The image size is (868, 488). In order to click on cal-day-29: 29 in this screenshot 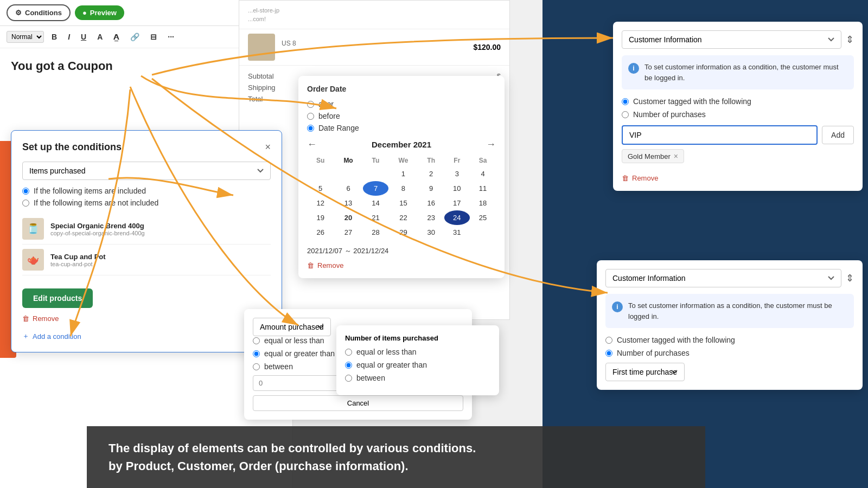, I will do `click(403, 232)`.